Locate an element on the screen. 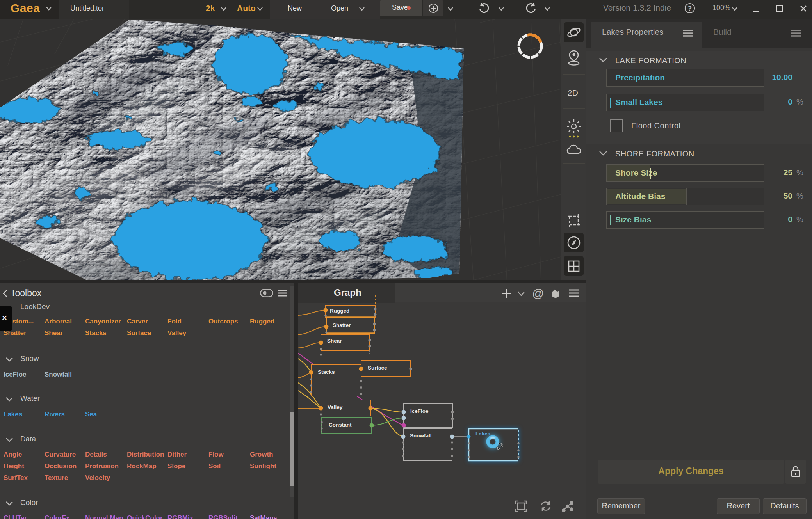 The height and width of the screenshot is (519, 812). svg-text: Stacks is located at coordinates (326, 372).